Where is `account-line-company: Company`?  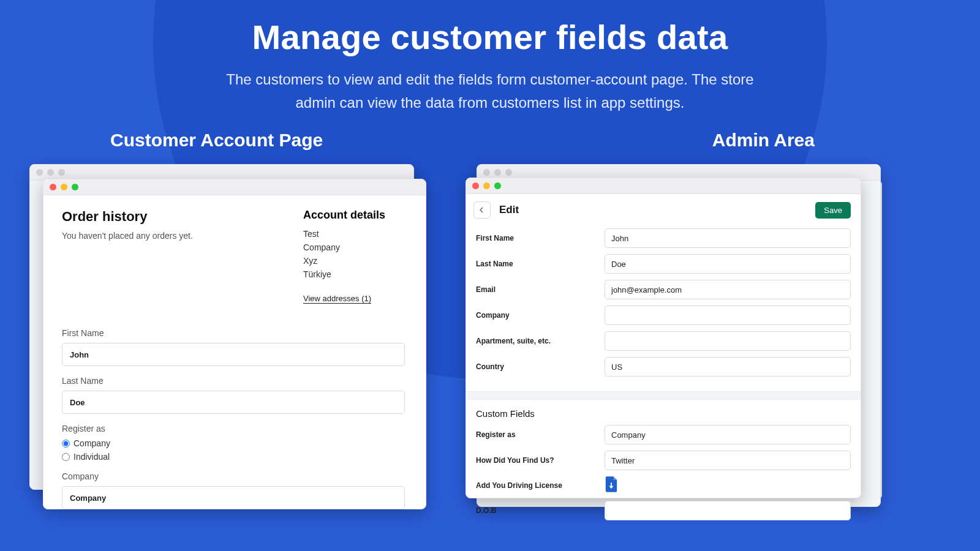 account-line-company: Company is located at coordinates (355, 247).